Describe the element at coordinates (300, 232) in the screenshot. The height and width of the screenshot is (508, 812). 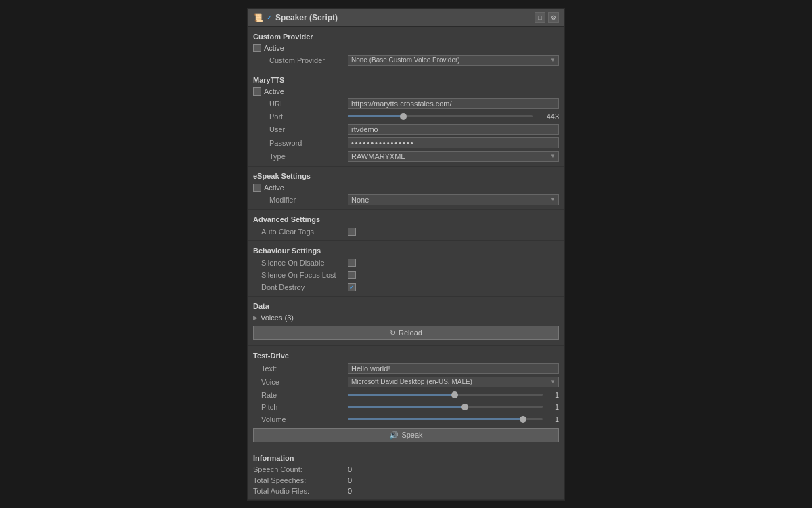
I see `auto-clear-label: Auto Clear Tags` at that location.